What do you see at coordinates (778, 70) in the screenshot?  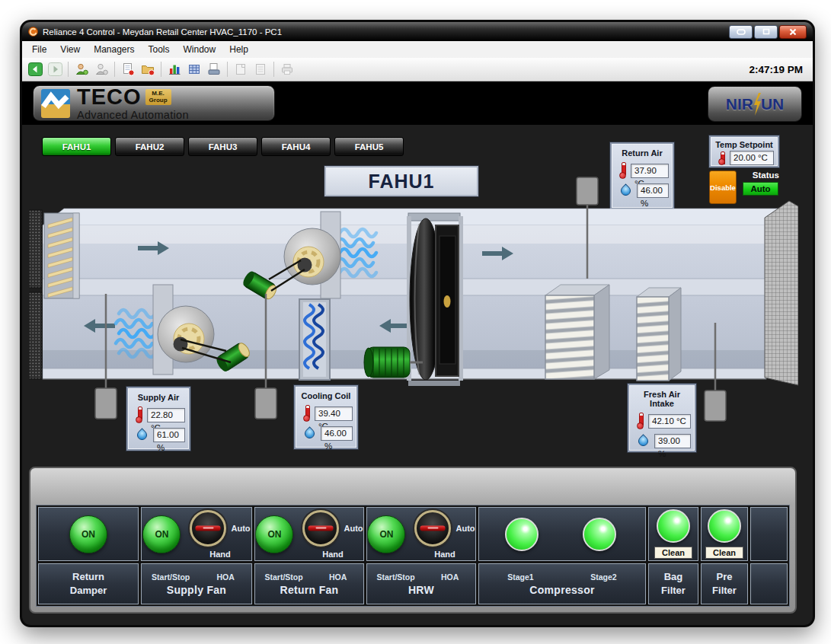 I see `clock: 2:47:19 PM` at bounding box center [778, 70].